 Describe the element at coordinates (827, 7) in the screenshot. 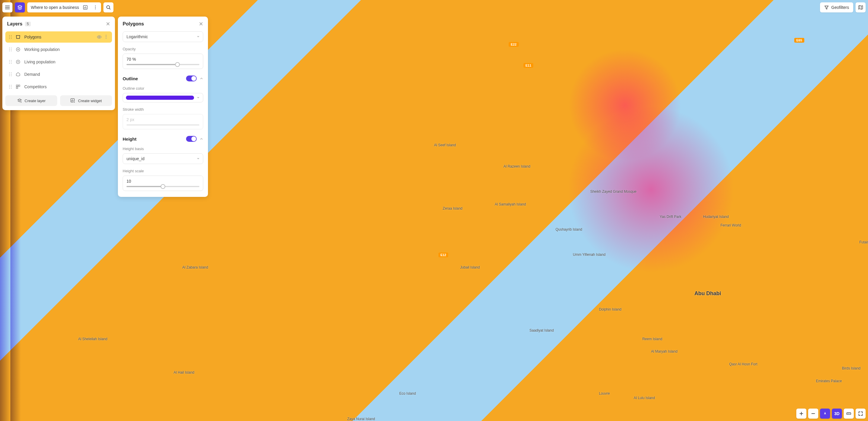

I see `filter-icon` at that location.